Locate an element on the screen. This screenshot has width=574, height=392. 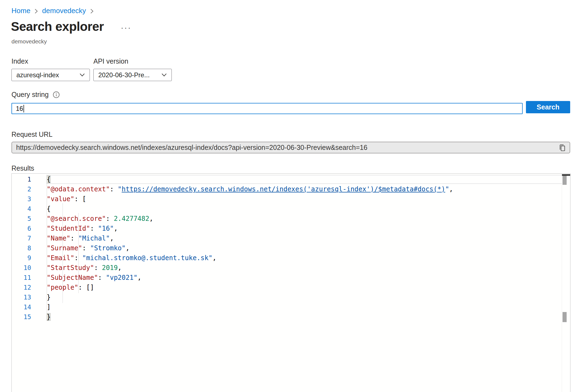
editor-scrollbar is located at coordinates (566, 283).